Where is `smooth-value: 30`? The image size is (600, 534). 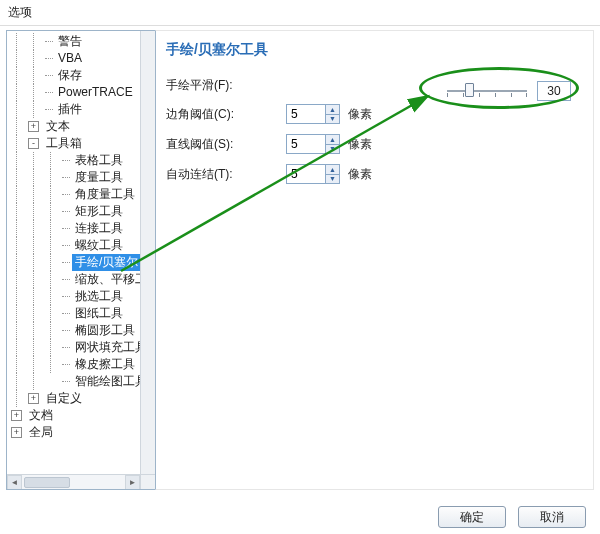
smooth-value: 30 is located at coordinates (554, 91).